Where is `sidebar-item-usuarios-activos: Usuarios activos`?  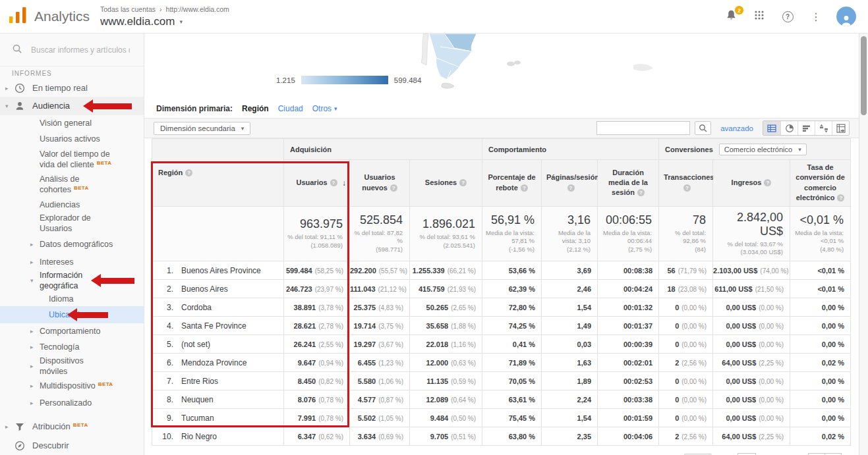
sidebar-item-usuarios-activos: Usuarios activos is located at coordinates (72, 139).